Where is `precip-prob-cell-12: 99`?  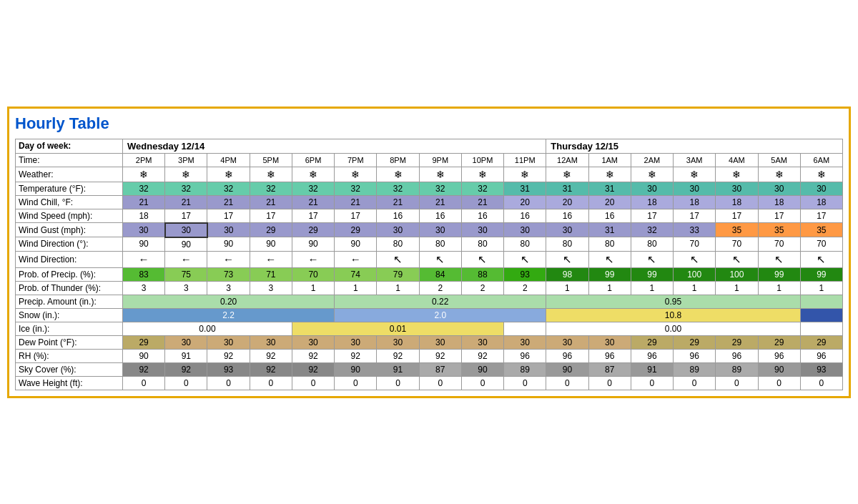
precip-prob-cell-12: 99 is located at coordinates (652, 275).